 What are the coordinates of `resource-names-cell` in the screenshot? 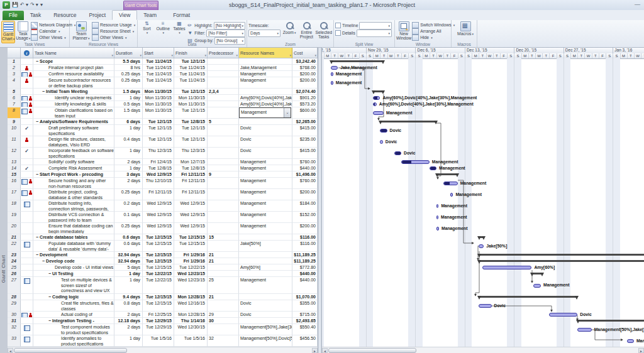 It's located at (265, 297).